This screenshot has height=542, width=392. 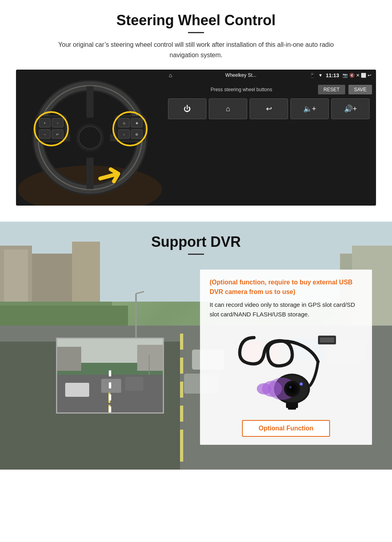 What do you see at coordinates (170, 75) in the screenshot?
I see `home-icon: ⌂` at bounding box center [170, 75].